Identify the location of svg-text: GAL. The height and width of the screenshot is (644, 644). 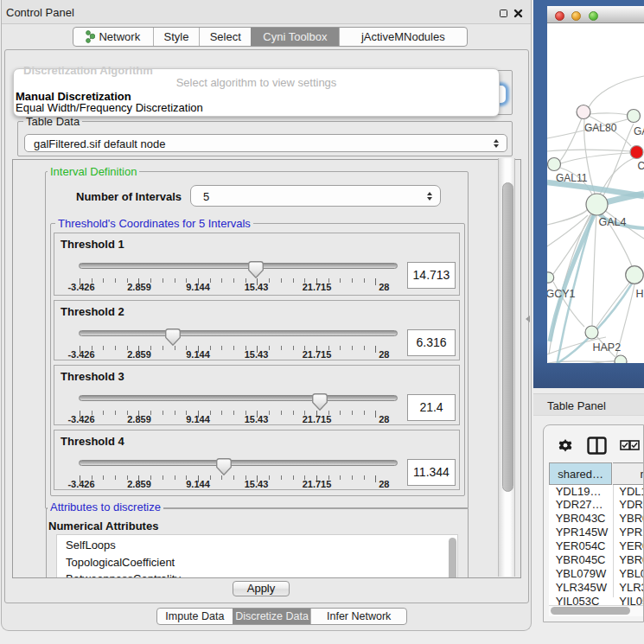
(639, 131).